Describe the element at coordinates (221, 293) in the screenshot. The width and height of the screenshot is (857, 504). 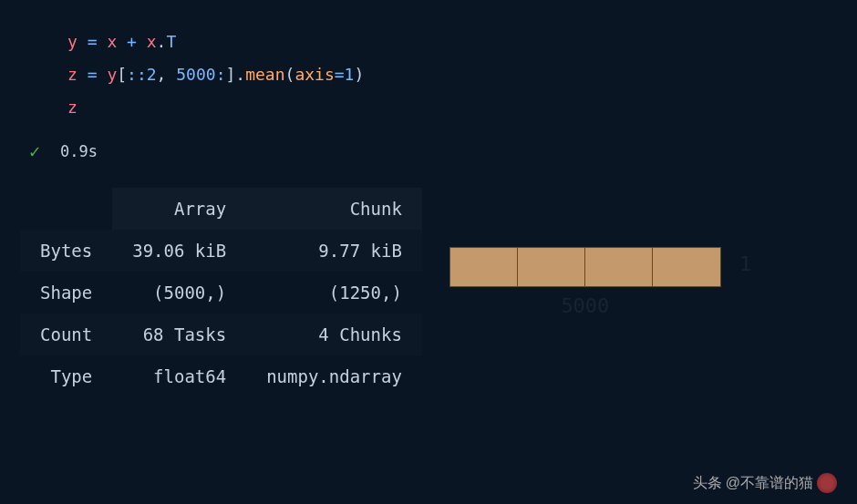
I see `table-row: Shape (5000,) (1250,)` at that location.